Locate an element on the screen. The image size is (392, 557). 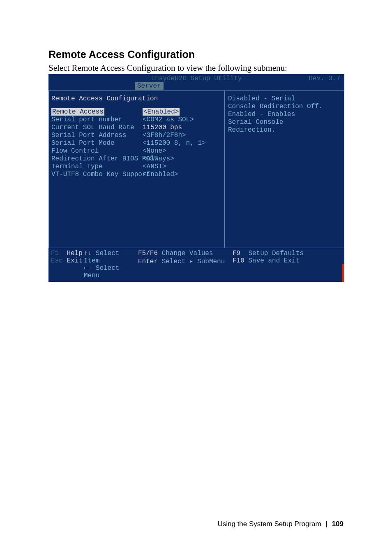
setting-label: Remote Access is located at coordinates (78, 112).